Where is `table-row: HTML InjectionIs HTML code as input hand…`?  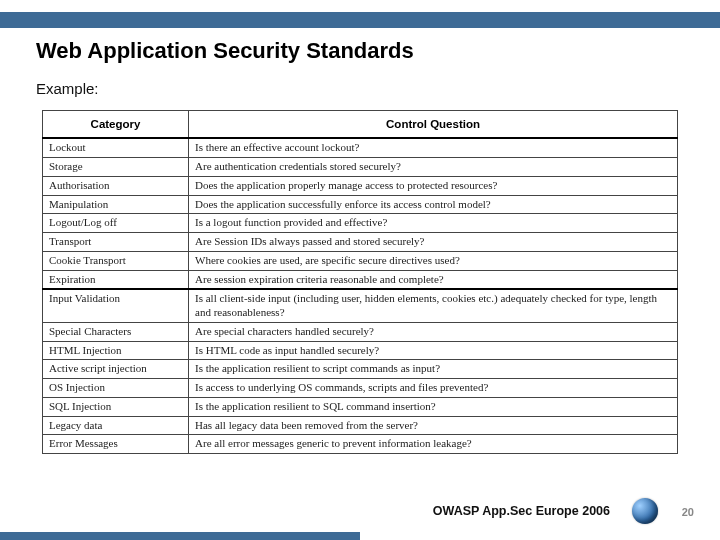
table-row: HTML InjectionIs HTML code as input hand… is located at coordinates (360, 350).